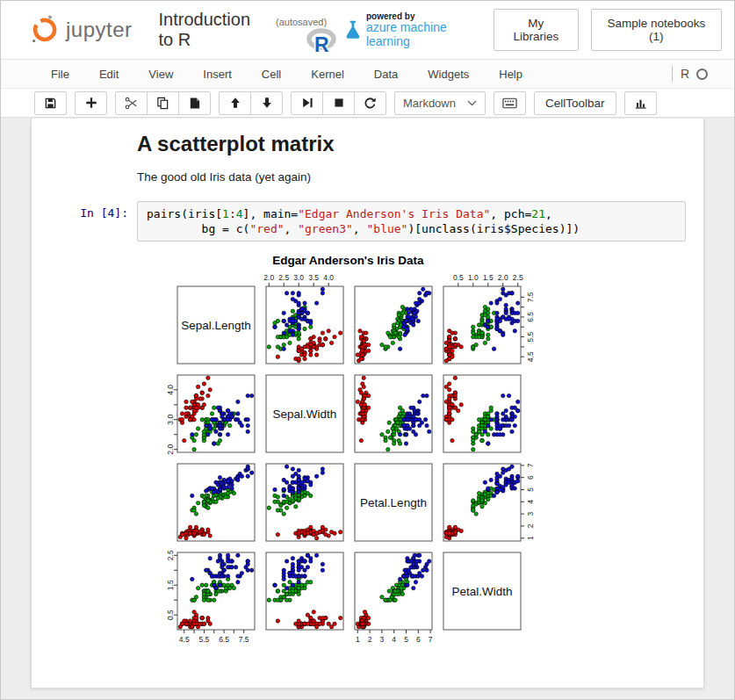 This screenshot has width=735, height=700. I want to click on menubar: FileEditViewInsertCellKernelDataWidgetsH…, so click(367, 74).